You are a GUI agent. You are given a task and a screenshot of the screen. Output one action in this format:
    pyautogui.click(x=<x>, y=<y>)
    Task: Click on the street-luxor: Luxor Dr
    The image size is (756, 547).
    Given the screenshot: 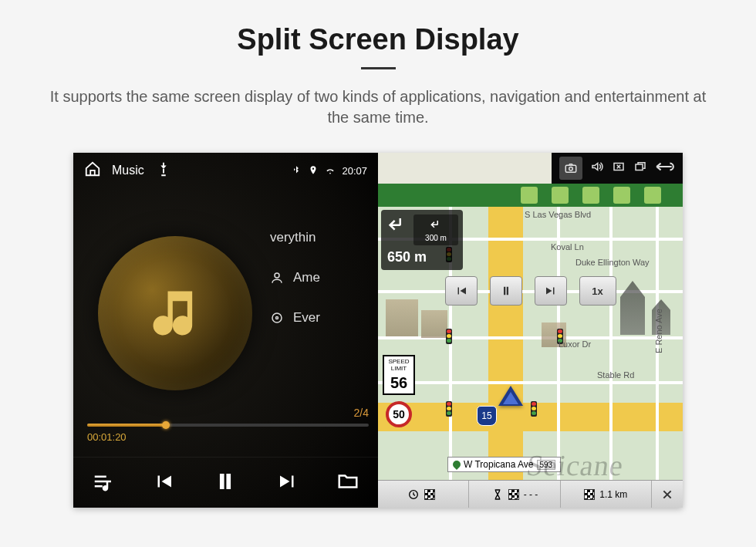 What is the action you would take?
    pyautogui.click(x=575, y=344)
    